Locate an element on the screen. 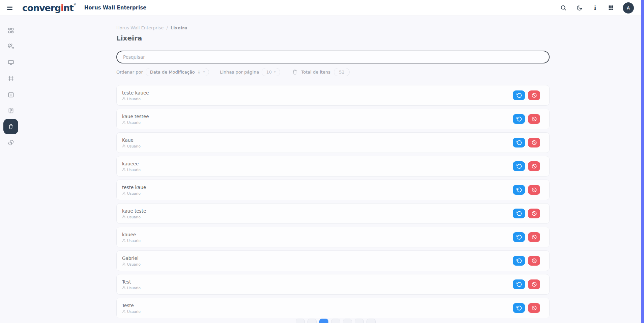 The width and height of the screenshot is (644, 323). sidebar-item-trash is located at coordinates (11, 127).